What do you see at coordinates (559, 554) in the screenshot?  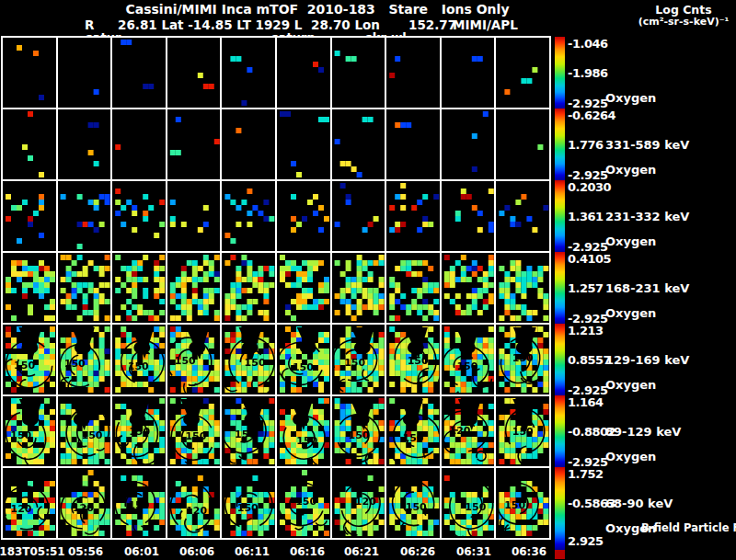 I see `colorbar-tail-stub` at bounding box center [559, 554].